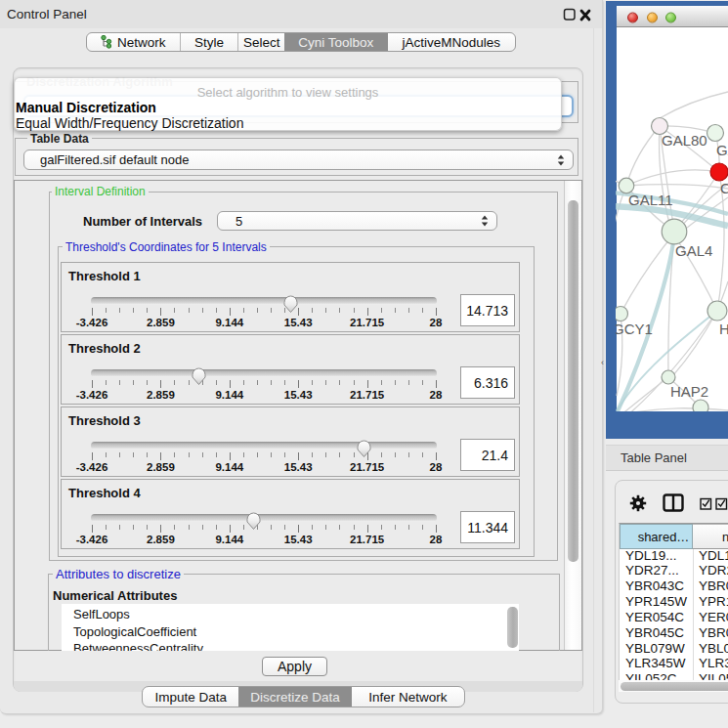 The height and width of the screenshot is (728, 728). What do you see at coordinates (634, 328) in the screenshot?
I see `svg-text: GCY1` at bounding box center [634, 328].